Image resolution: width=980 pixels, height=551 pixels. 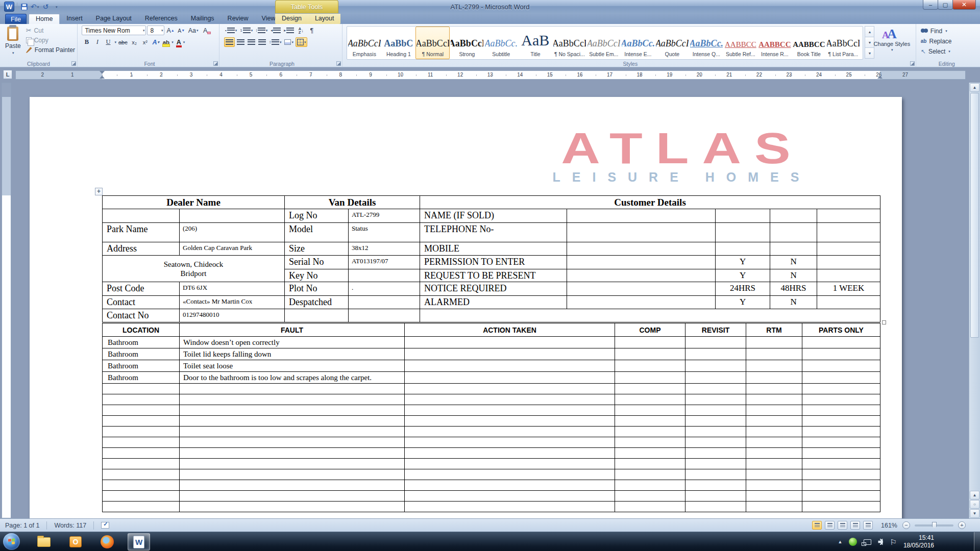 What do you see at coordinates (292, 378) in the screenshot?
I see `fault-description-cell: Door to the bathroom is too low and scra…` at bounding box center [292, 378].